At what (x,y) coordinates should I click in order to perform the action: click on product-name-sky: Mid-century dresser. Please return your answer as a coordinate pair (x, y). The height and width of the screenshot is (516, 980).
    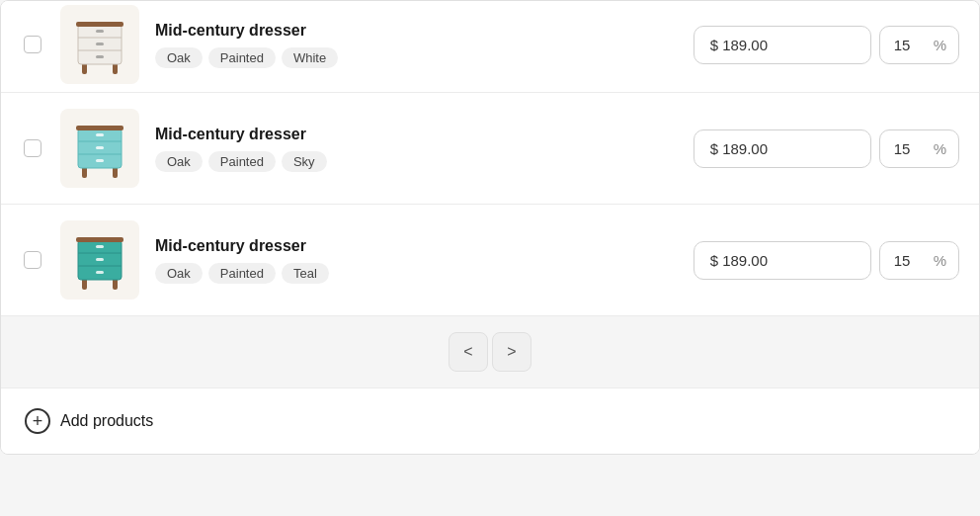
    Looking at the image, I should click on (417, 134).